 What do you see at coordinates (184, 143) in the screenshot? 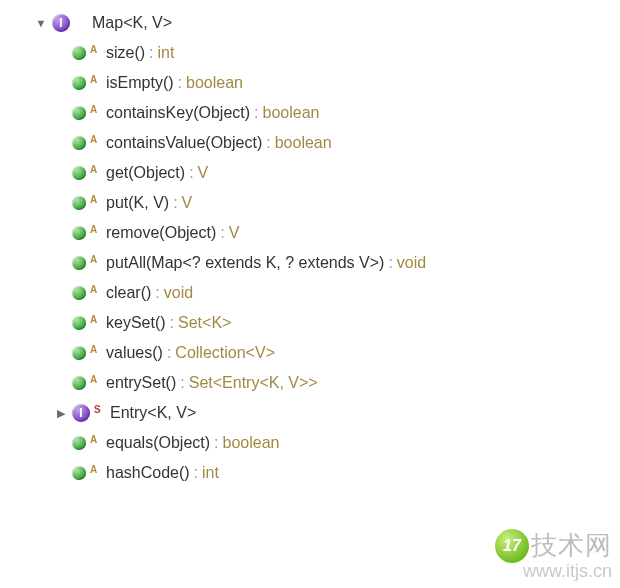
I see `method-signature: containsValue(Object)` at bounding box center [184, 143].